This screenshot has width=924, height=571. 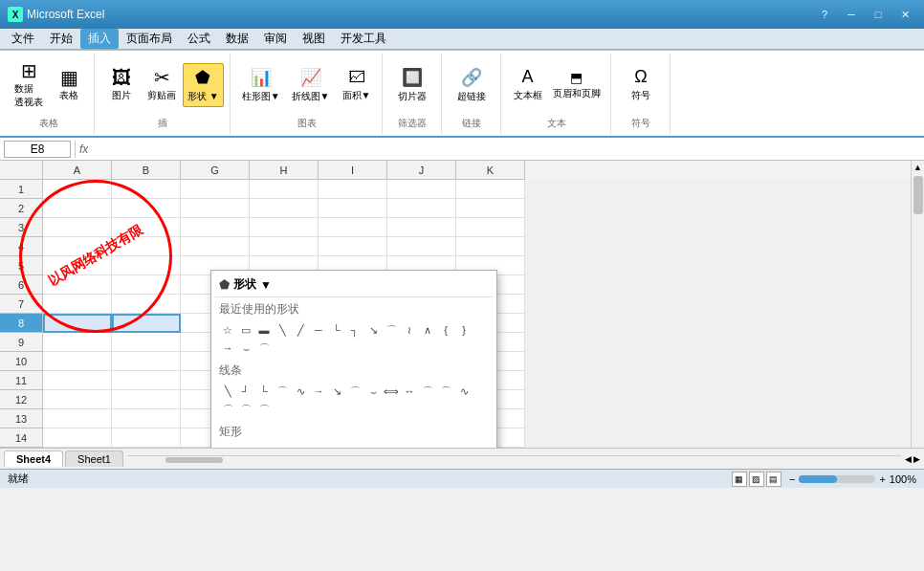 I want to click on menu-devtools: 开发工具, so click(x=363, y=38).